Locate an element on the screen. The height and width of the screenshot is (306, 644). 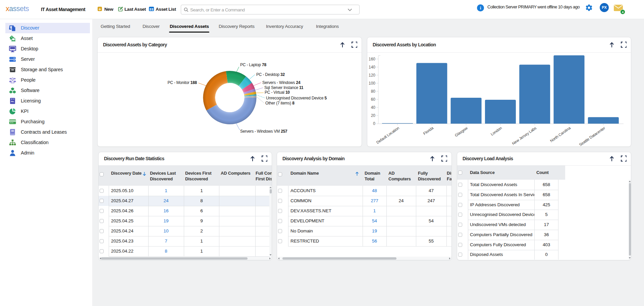
svg-text: PC - Laptop 78 is located at coordinates (253, 65).